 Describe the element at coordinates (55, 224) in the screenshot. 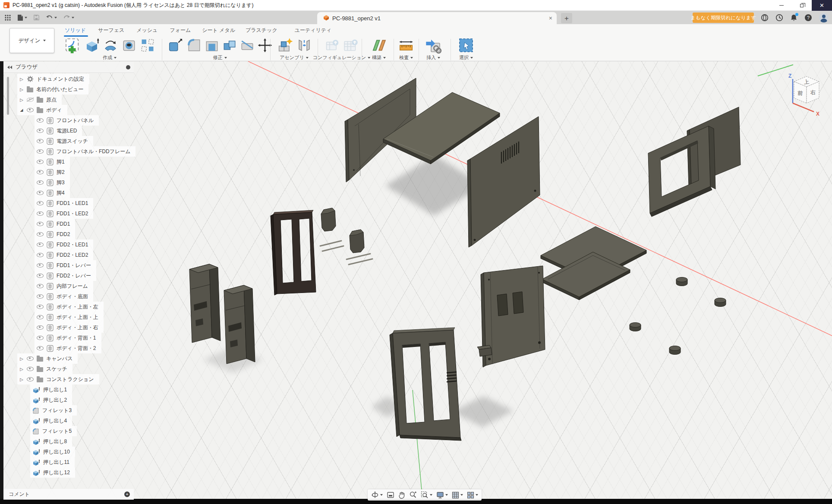

I see `browser-row-14: FDD1` at that location.